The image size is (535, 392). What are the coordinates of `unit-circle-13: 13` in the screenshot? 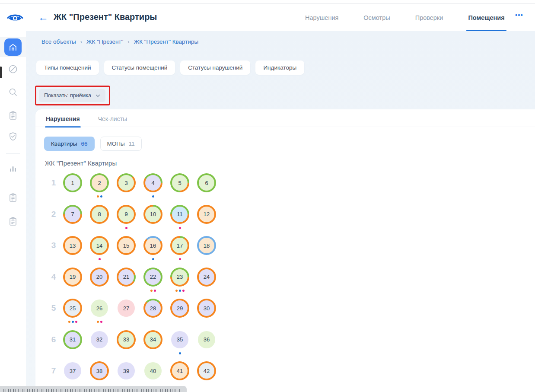 It's located at (73, 250).